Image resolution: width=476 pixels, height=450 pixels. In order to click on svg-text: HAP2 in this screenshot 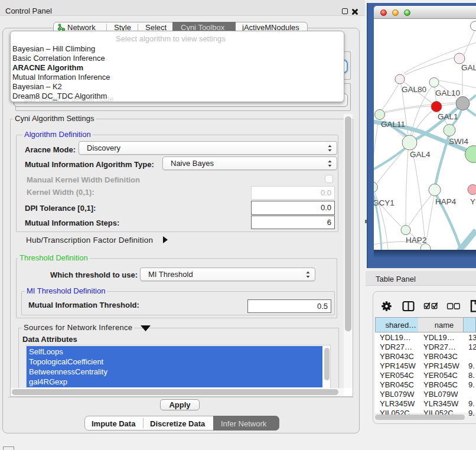, I will do `click(416, 240)`.